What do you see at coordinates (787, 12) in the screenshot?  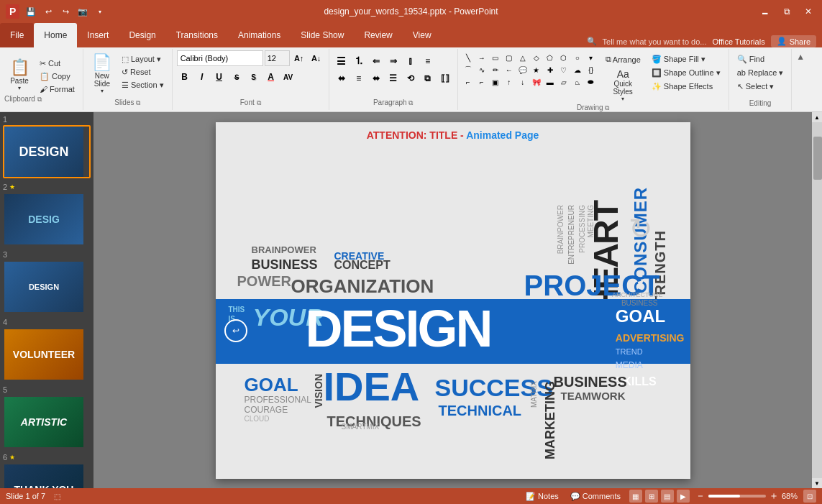 I see `restore-button: ⧉` at bounding box center [787, 12].